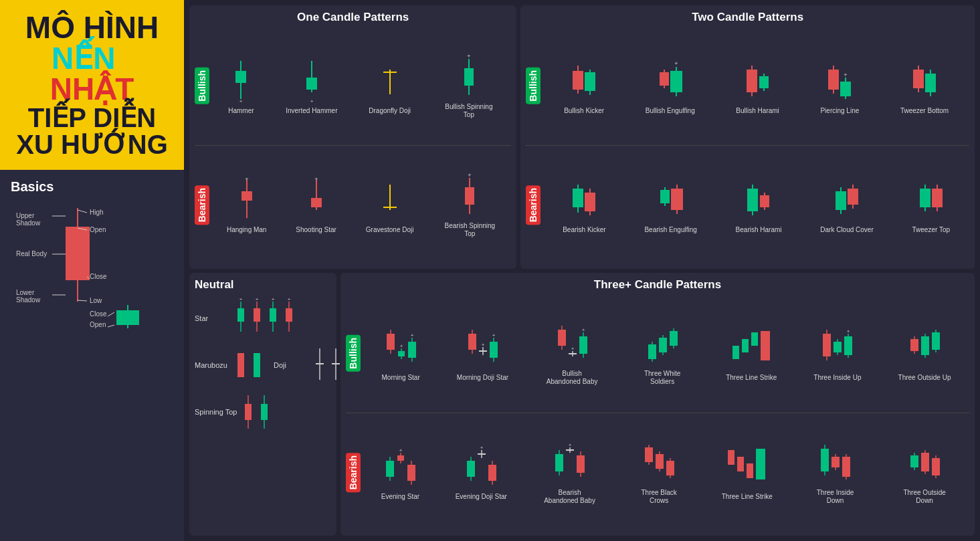  I want to click on tweezer-top-name: Tweezer Top, so click(931, 230).